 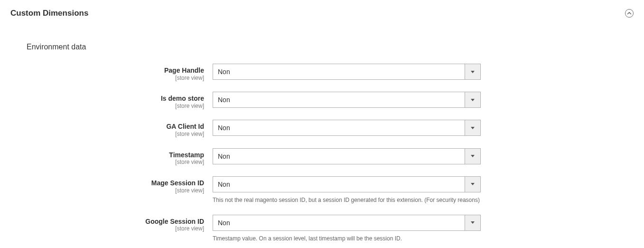 I want to click on is-demo-store-select: Non, so click(x=346, y=100).